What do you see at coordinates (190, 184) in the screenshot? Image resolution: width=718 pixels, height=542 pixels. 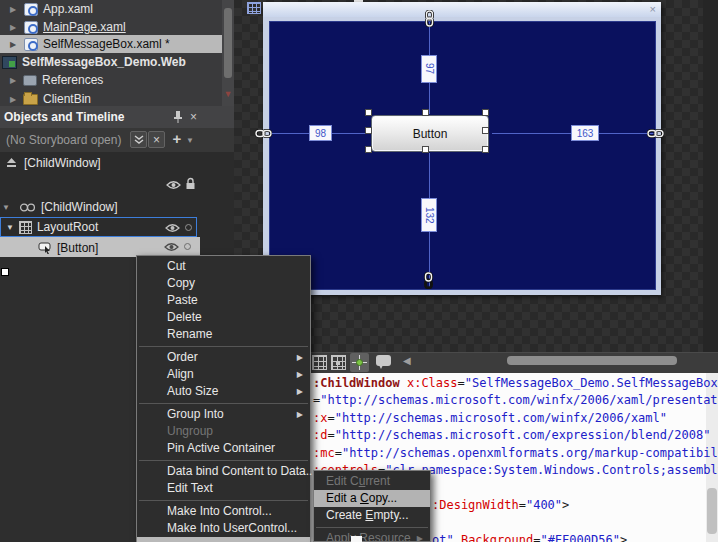 I see `lock-icon` at bounding box center [190, 184].